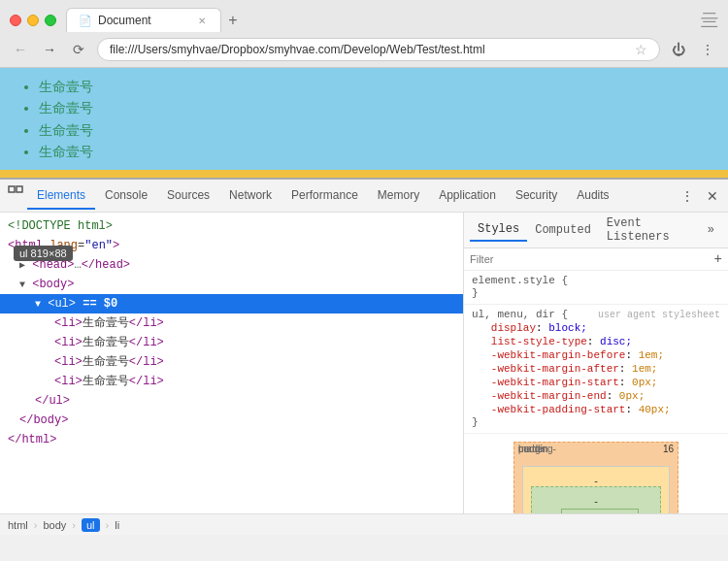 Image resolution: width=728 pixels, height=561 pixels. Describe the element at coordinates (60, 226) in the screenshot. I see `doctype-text: <!DOCTYPE html>` at that location.